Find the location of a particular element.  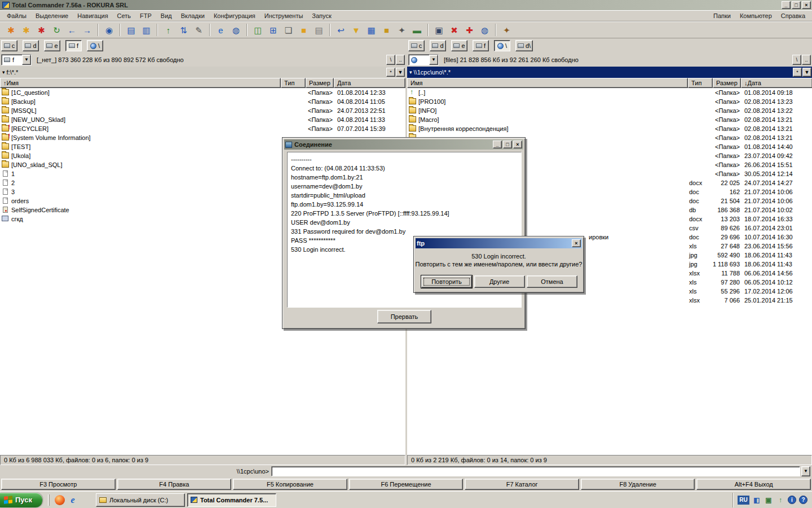

left-brief-view-button: * is located at coordinates (391, 72).